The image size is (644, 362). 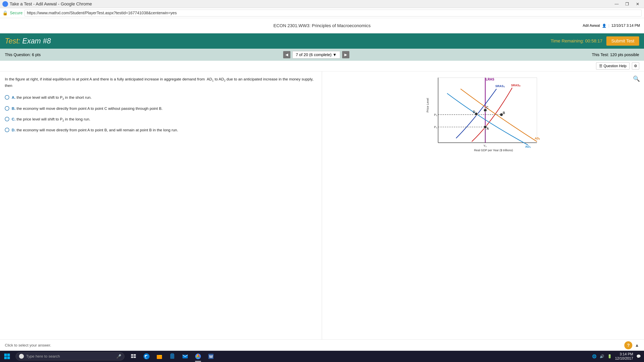 I want to click on option-c-text: C. the price level will shift to P2 in t…, so click(x=51, y=119).